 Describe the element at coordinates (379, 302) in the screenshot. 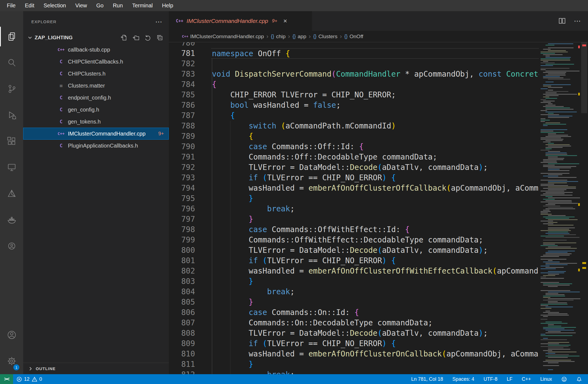

I see `code-line-805: 805 }` at that location.